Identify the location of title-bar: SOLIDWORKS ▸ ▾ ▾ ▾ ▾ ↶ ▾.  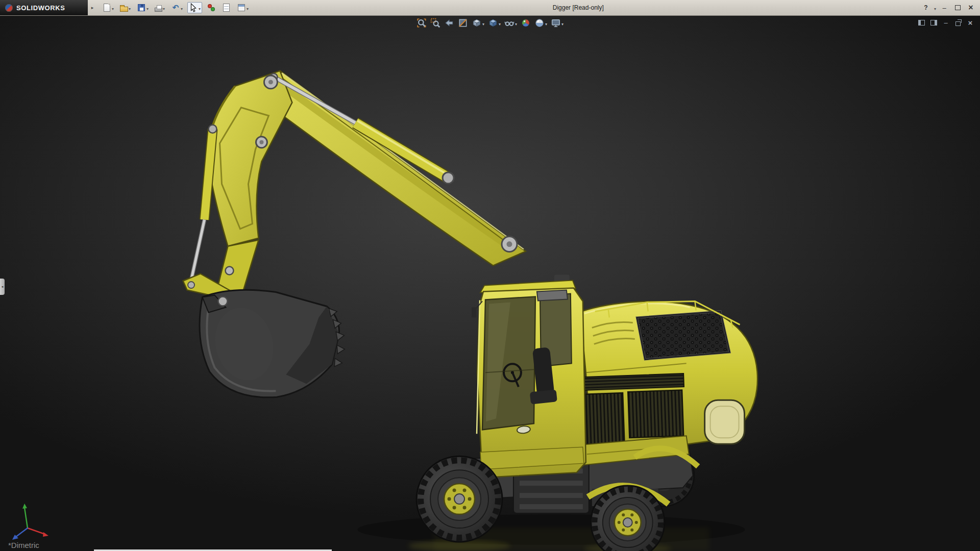
(490, 8).